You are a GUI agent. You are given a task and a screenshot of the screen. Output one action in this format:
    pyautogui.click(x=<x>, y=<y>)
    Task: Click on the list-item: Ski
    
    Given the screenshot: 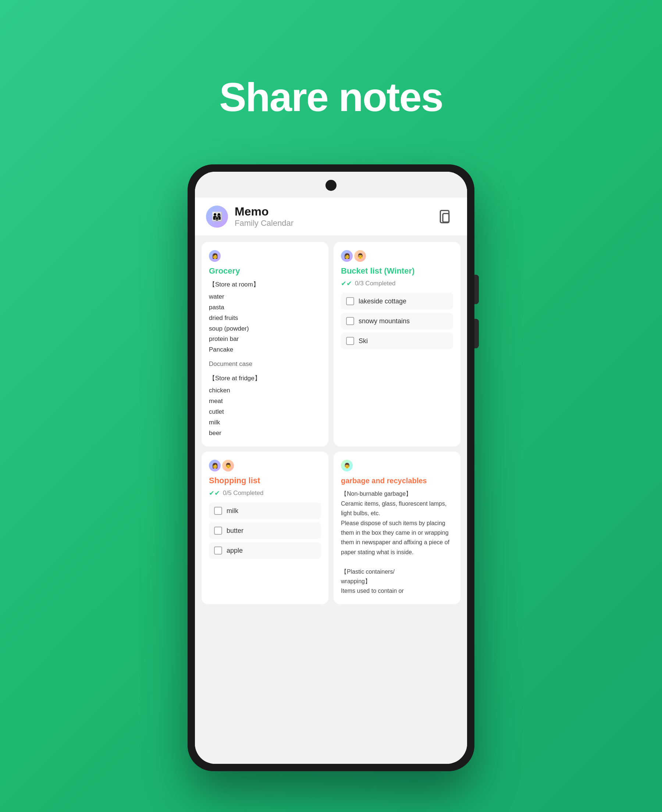 What is the action you would take?
    pyautogui.click(x=397, y=341)
    